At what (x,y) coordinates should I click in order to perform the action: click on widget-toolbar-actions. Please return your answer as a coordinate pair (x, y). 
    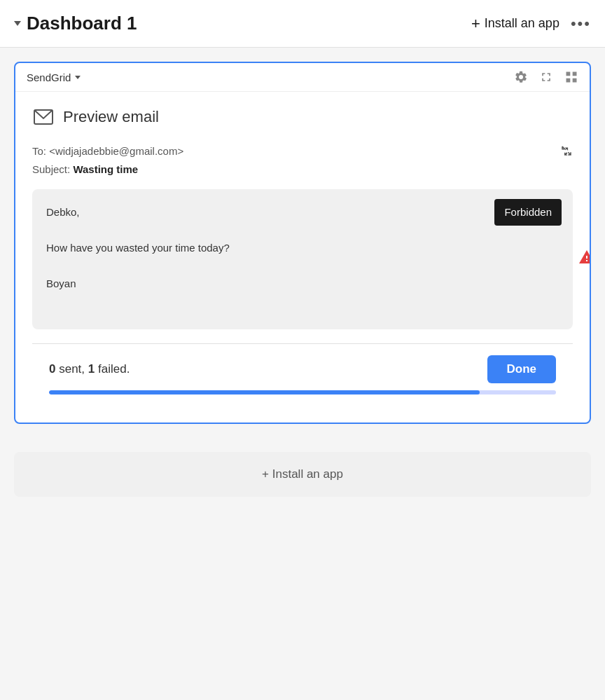
    Looking at the image, I should click on (546, 77).